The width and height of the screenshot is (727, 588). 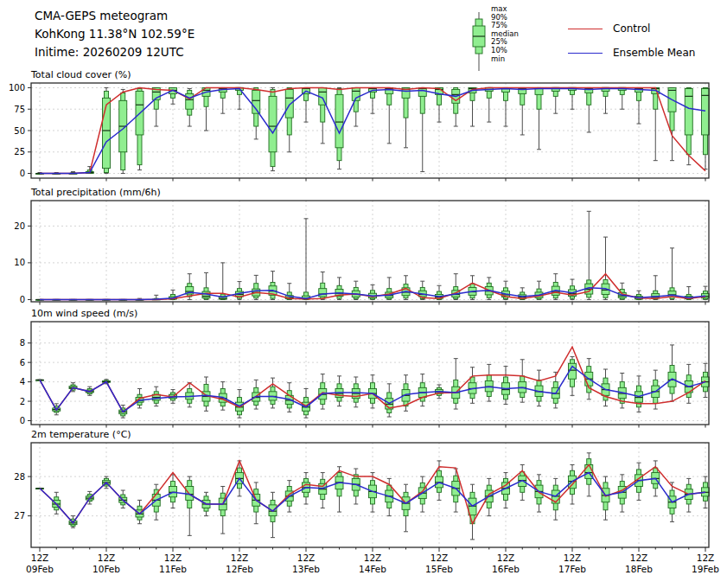 I want to click on svg-text: 11Feb, so click(x=173, y=569).